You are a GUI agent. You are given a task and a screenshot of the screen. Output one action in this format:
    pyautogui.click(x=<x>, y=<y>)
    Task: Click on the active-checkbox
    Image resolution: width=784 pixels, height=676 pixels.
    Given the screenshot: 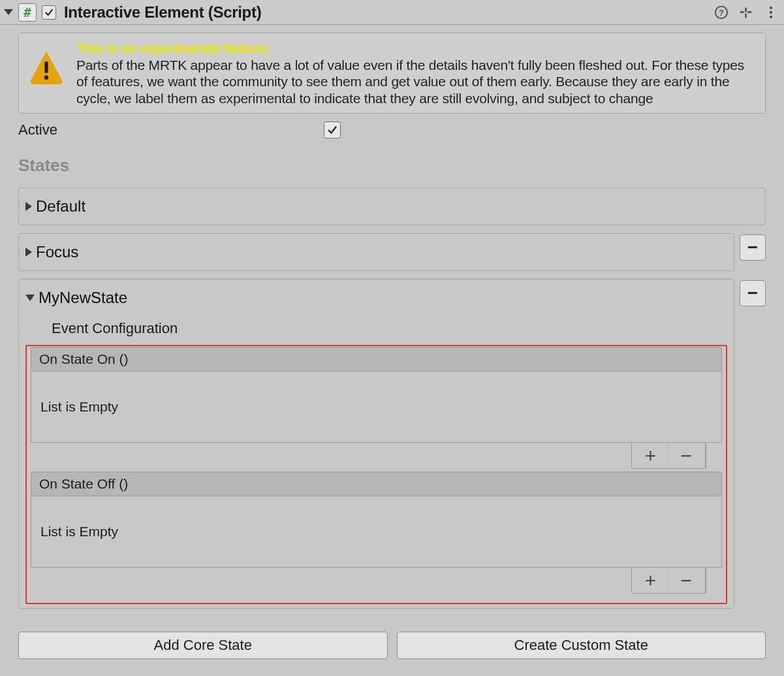 What is the action you would take?
    pyautogui.click(x=332, y=130)
    